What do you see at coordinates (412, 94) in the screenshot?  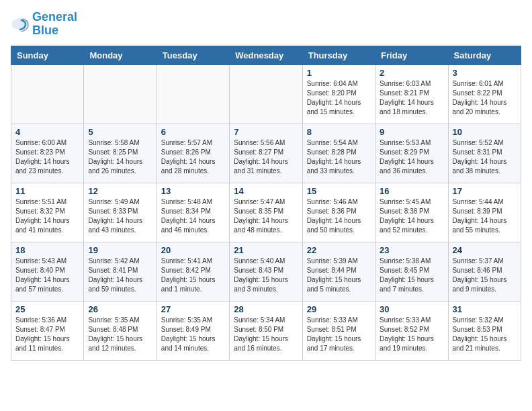 I see `calendar-cell: 2Sunrise: 6:03 AM Sunset: 8:21 PM Daylig…` at bounding box center [412, 94].